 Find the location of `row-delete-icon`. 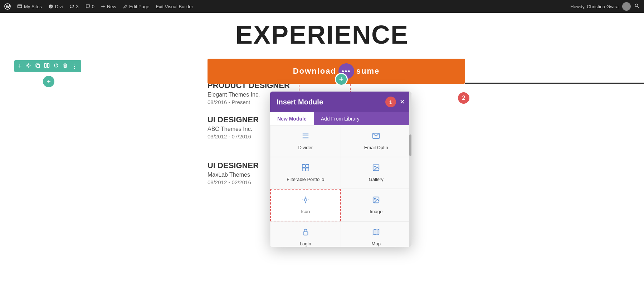

row-delete-icon is located at coordinates (65, 66).